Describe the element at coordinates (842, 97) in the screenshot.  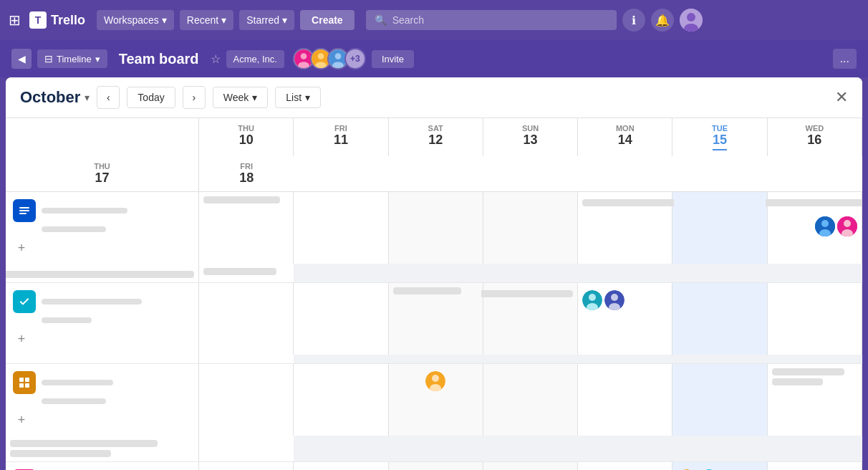
I see `close-button: ✕` at that location.